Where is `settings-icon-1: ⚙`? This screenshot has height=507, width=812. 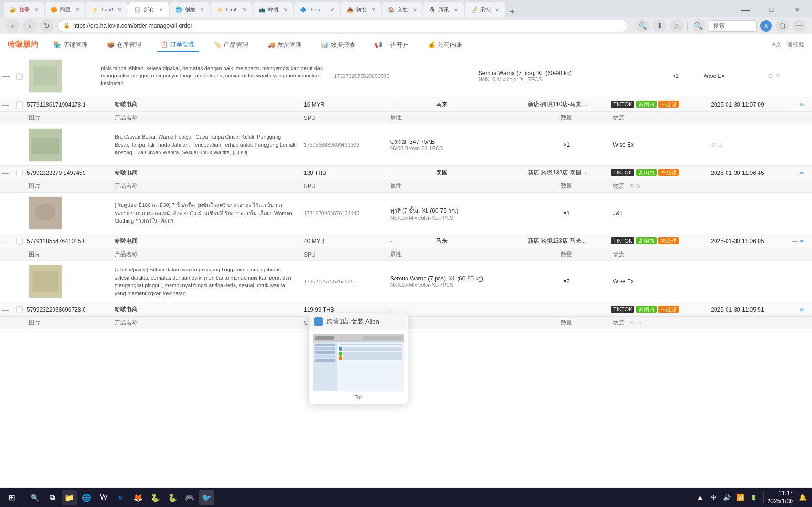 settings-icon-1: ⚙ is located at coordinates (714, 145).